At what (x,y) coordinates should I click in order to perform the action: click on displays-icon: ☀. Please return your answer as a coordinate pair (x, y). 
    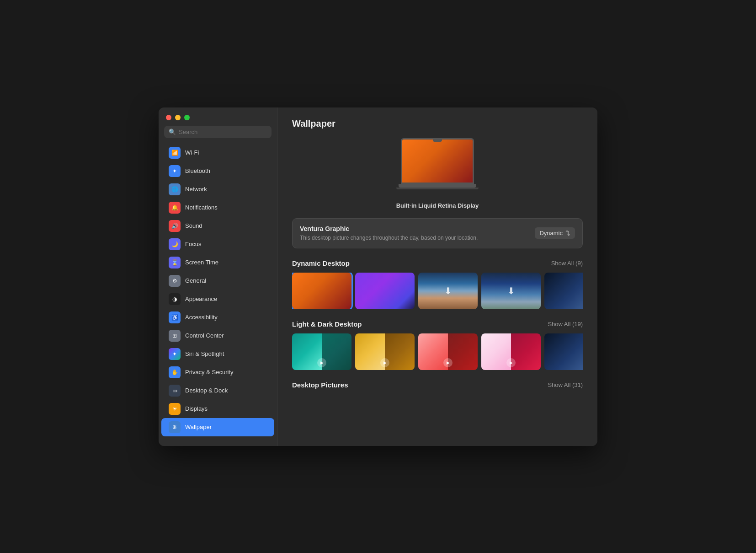
    Looking at the image, I should click on (175, 409).